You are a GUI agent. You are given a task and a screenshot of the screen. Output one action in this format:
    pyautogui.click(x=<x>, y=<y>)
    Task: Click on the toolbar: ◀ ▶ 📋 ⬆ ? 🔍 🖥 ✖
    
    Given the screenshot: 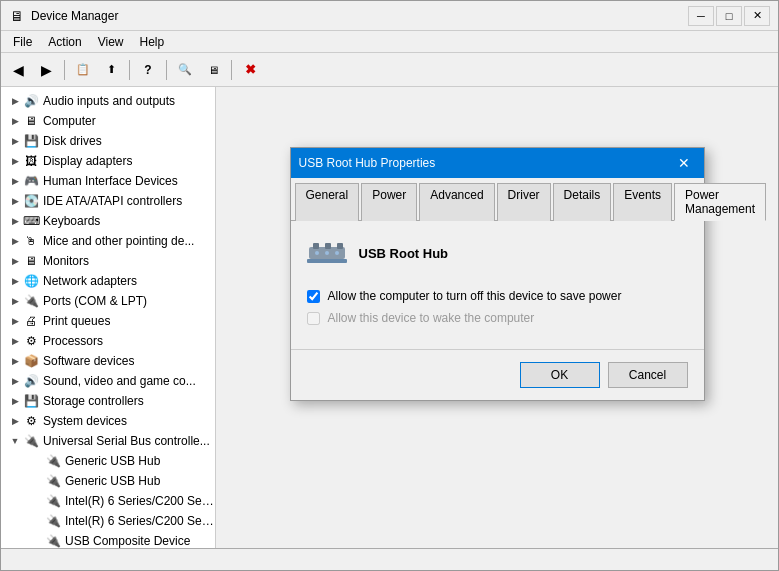 What is the action you would take?
    pyautogui.click(x=390, y=70)
    